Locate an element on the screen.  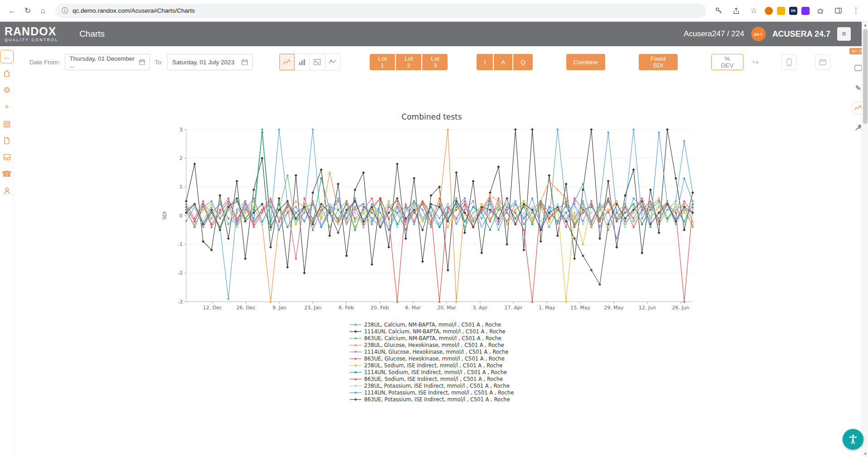
home-nav-icon is located at coordinates (7, 73).